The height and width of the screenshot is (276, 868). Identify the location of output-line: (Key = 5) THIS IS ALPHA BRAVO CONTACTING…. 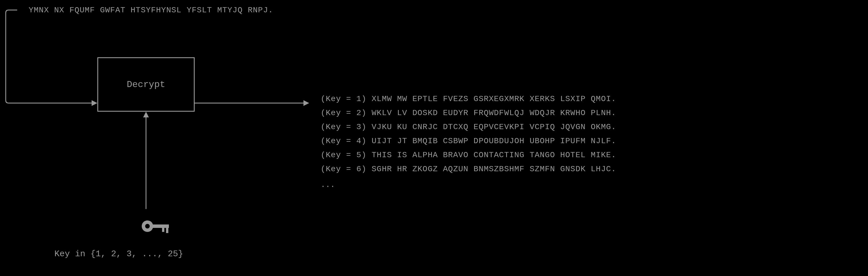
(468, 155).